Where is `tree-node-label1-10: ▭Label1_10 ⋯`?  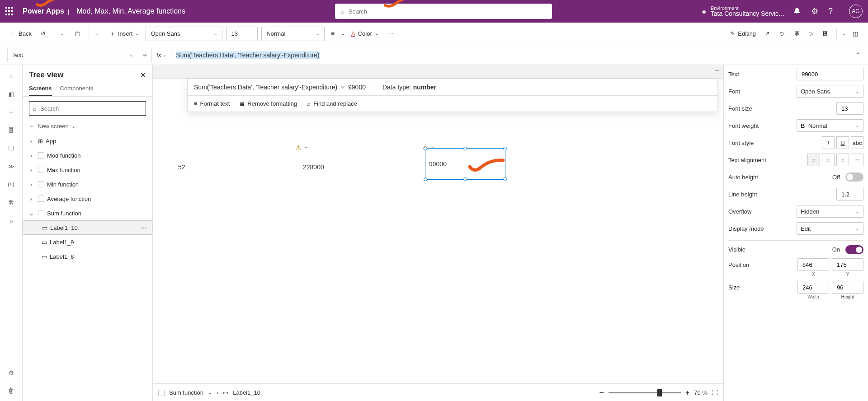 tree-node-label1-10: ▭Label1_10 ⋯ is located at coordinates (88, 228).